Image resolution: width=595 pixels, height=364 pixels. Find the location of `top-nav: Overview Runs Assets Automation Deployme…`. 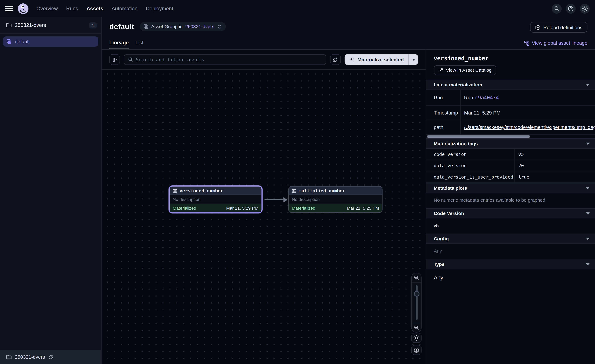

top-nav: Overview Runs Assets Automation Deployme… is located at coordinates (298, 9).